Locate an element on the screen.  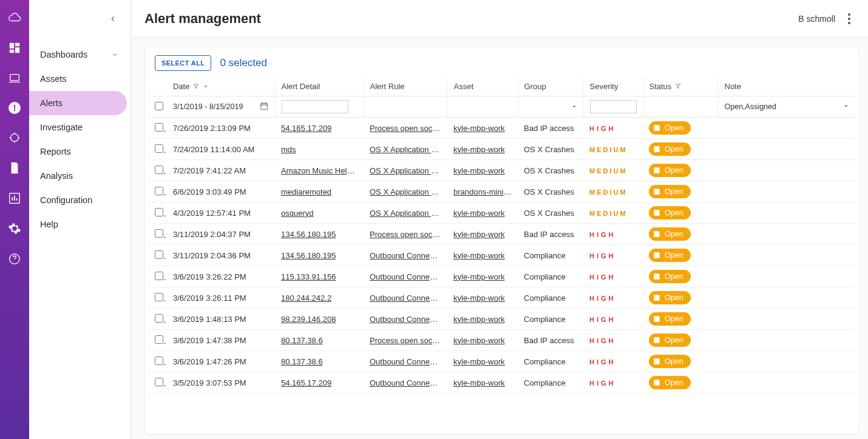
collapse-sidebar-button is located at coordinates (114, 20).